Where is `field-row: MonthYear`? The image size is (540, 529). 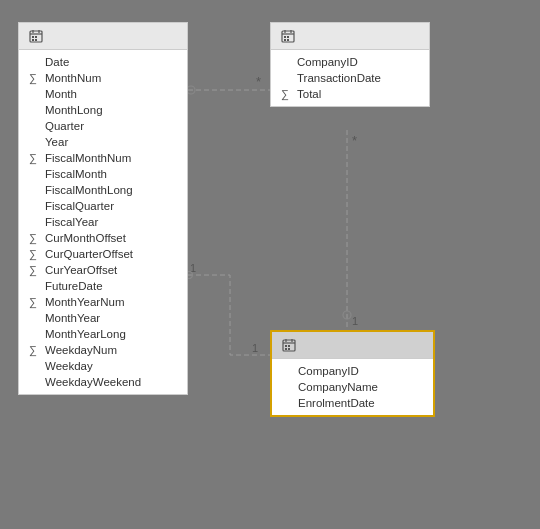 field-row: MonthYear is located at coordinates (103, 318).